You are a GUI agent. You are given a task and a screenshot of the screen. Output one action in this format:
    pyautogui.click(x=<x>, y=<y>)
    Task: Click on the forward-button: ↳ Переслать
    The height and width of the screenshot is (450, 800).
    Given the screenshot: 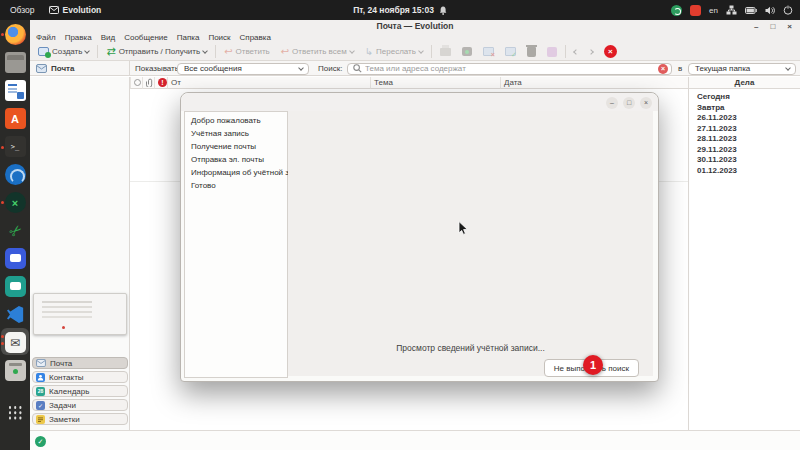 What is the action you would take?
    pyautogui.click(x=394, y=52)
    